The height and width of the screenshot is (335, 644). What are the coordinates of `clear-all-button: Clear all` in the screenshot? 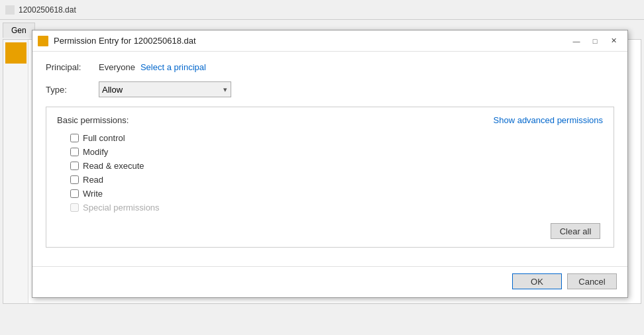 It's located at (575, 231).